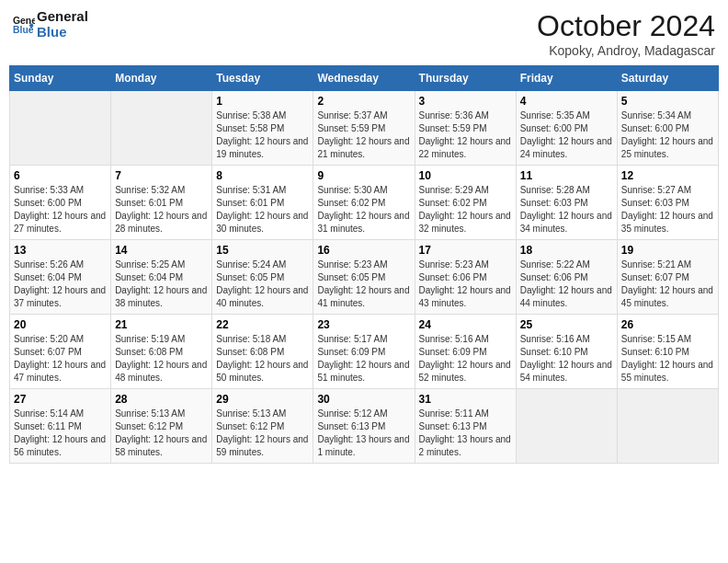 Image resolution: width=728 pixels, height=563 pixels. Describe the element at coordinates (364, 202) in the screenshot. I see `calendar-cell: 9Sunrise: 5:30 AMSunset: 6:02 PMDaylight…` at that location.